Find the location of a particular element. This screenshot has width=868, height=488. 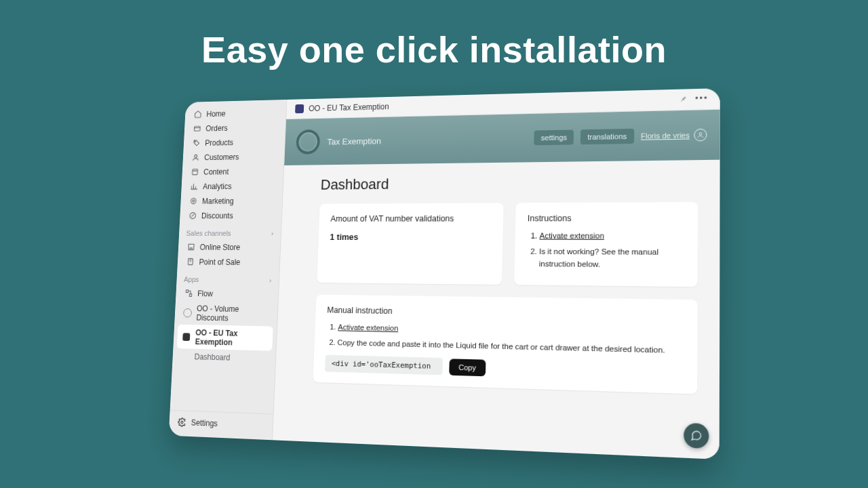

sidebar-item-marketing: Marketing is located at coordinates (231, 201).